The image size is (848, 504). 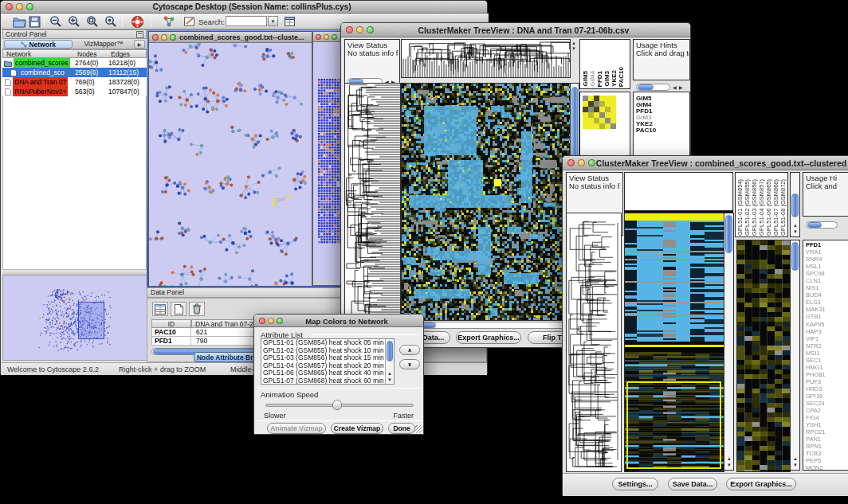 What do you see at coordinates (674, 342) in the screenshot?
I see `tv2-heatmap-canvas` at bounding box center [674, 342].